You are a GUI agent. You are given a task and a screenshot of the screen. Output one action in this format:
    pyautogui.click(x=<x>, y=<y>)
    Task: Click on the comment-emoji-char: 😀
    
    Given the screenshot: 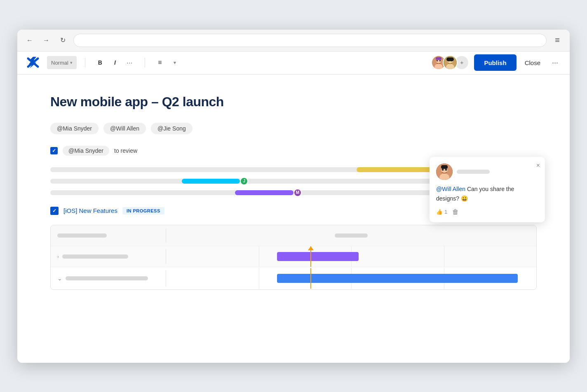 What is the action you would take?
    pyautogui.click(x=464, y=198)
    